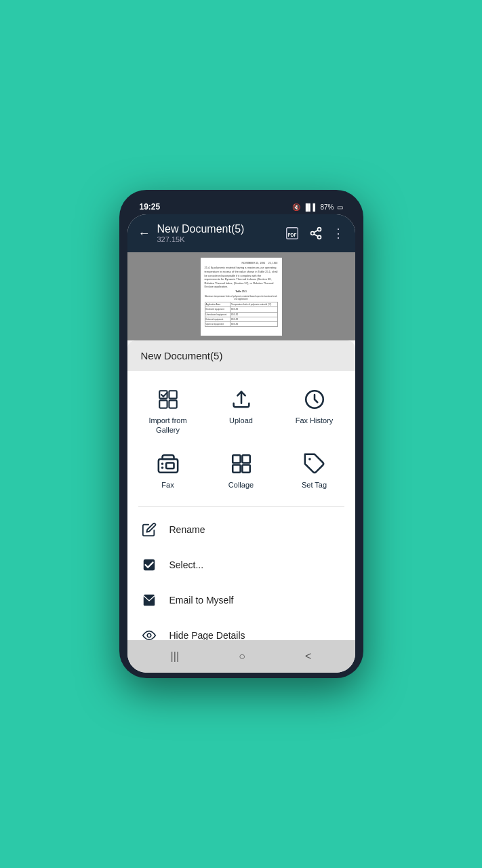  Describe the element at coordinates (340, 208) in the screenshot. I see `battery-icon: ▭` at that location.